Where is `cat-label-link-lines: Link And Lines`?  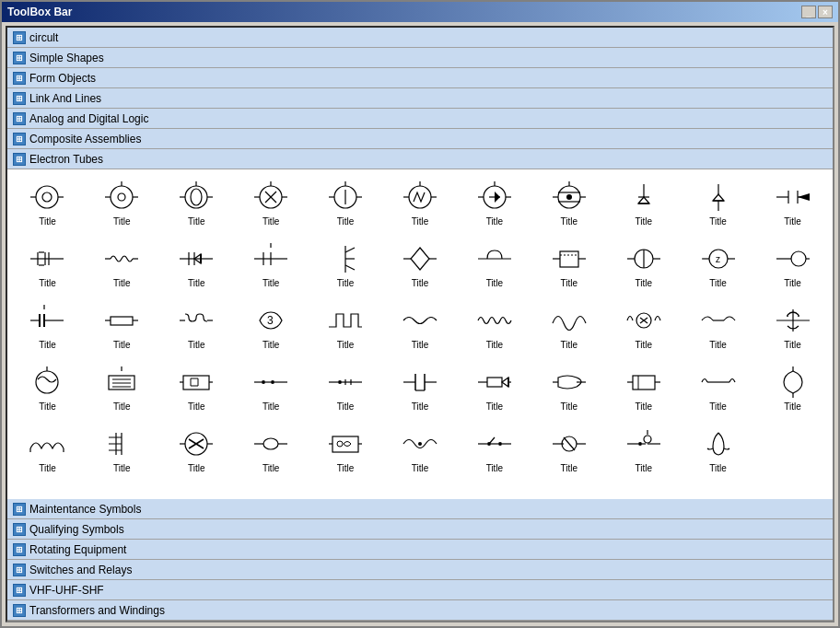
cat-label-link-lines: Link And Lines is located at coordinates (65, 99).